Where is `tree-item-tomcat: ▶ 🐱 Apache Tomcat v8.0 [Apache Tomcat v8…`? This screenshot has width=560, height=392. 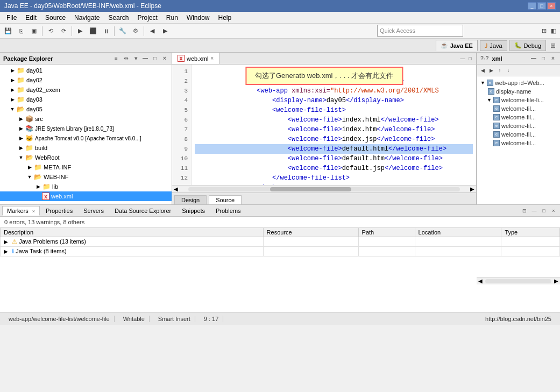 tree-item-tomcat: ▶ 🐱 Apache Tomcat v8.0 [Apache Tomcat v8… is located at coordinates (86, 138).